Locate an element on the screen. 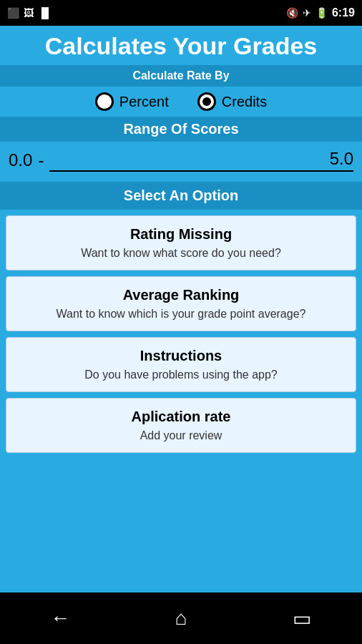 The width and height of the screenshot is (362, 644). nav-home-button is located at coordinates (181, 618).